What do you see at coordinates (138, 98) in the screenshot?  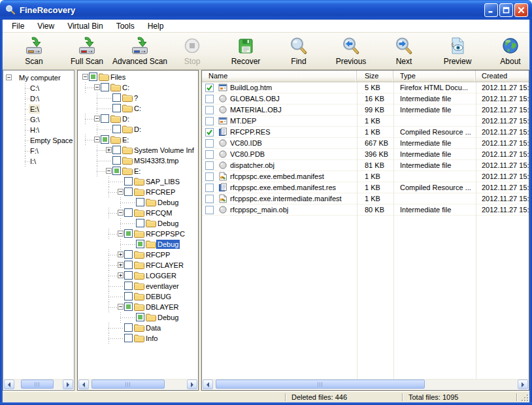 I see `tree-item-item: ?` at bounding box center [138, 98].